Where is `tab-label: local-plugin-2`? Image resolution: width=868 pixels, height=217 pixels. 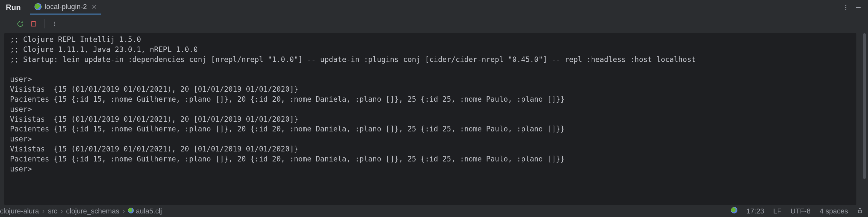 tab-label: local-plugin-2 is located at coordinates (66, 7).